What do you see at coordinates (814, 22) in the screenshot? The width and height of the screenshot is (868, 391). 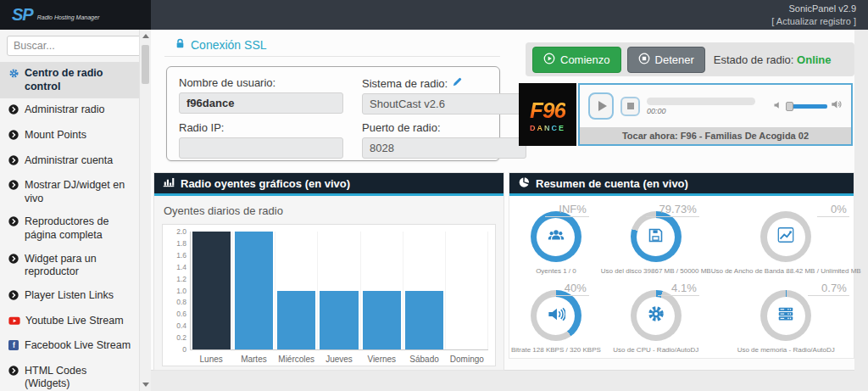 I see `update-registry-link: [ Actualizar registro ]` at bounding box center [814, 22].